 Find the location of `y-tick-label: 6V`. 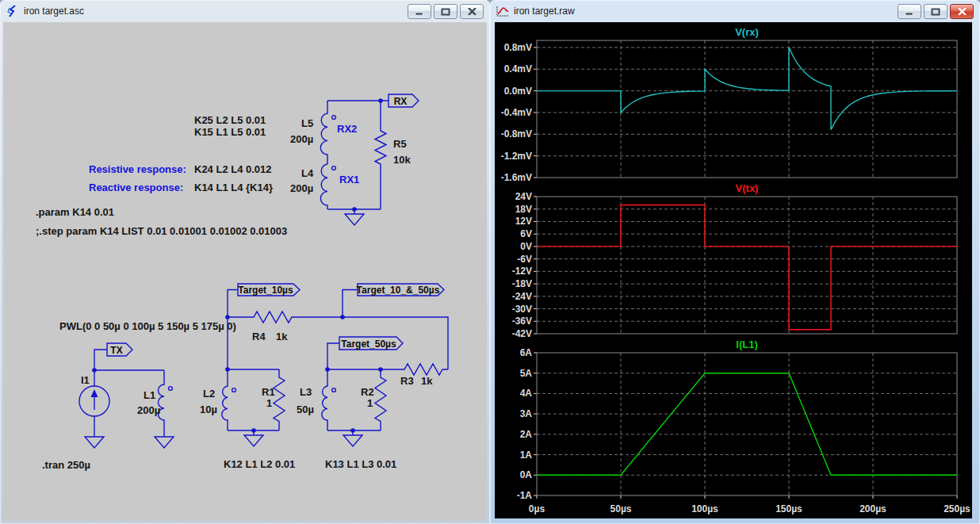

y-tick-label: 6V is located at coordinates (526, 234).